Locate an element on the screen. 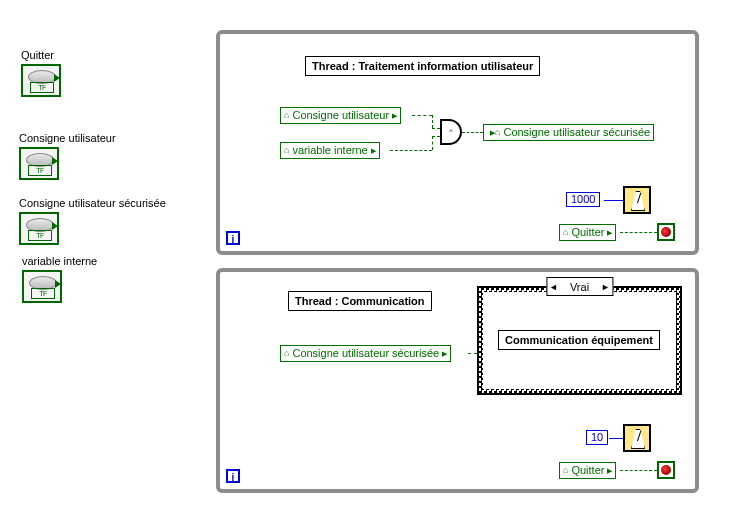  and-gate: ^ is located at coordinates (451, 132).